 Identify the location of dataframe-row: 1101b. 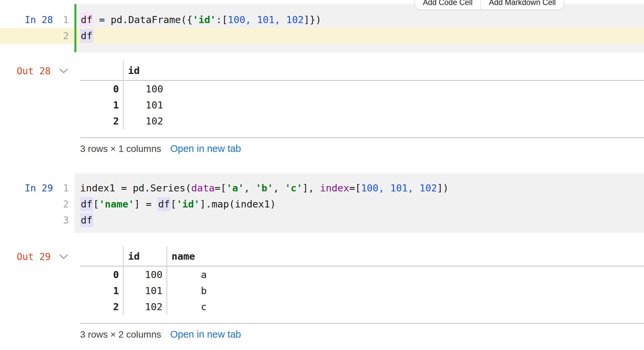
(362, 291).